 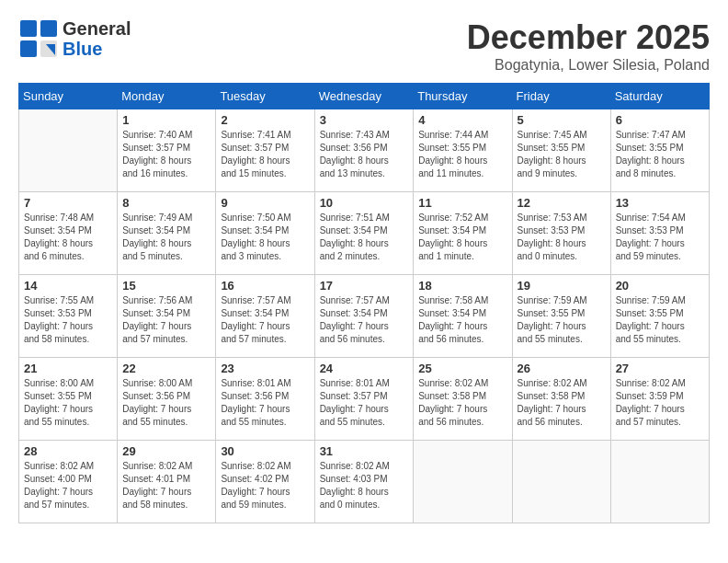 I want to click on day-number: 3, so click(x=364, y=120).